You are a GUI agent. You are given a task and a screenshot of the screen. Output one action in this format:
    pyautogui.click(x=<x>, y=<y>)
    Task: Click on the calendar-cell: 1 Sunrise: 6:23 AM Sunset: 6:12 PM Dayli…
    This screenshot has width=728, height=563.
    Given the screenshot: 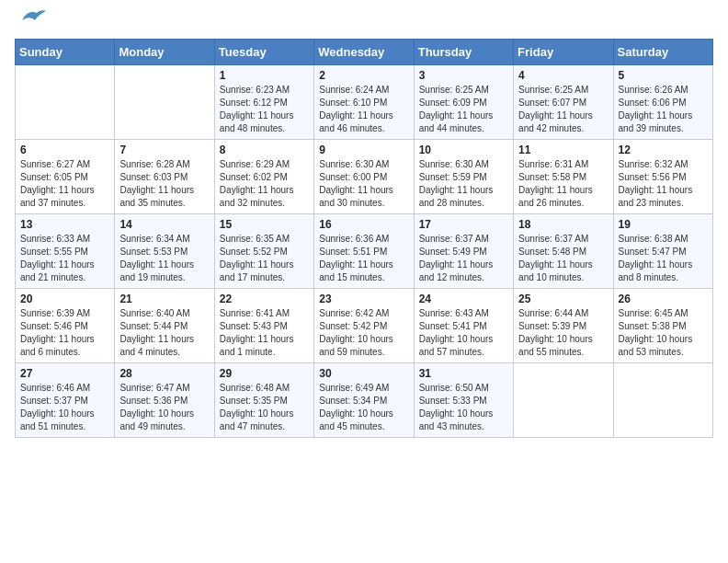 What is the action you would take?
    pyautogui.click(x=264, y=103)
    